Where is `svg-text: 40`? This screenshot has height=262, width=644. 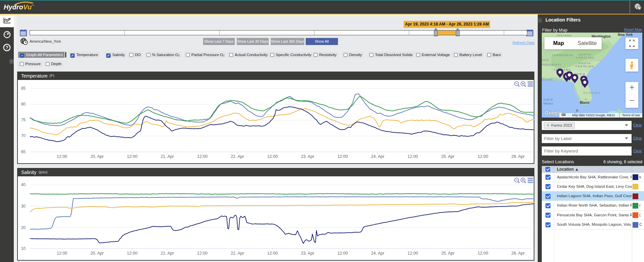
svg-text: 40 is located at coordinates (24, 185).